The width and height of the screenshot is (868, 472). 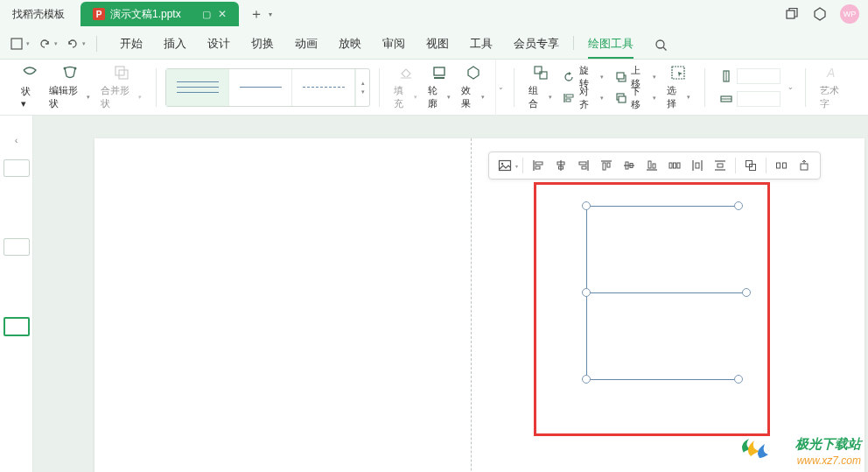 What do you see at coordinates (750, 76) in the screenshot?
I see `height-row` at bounding box center [750, 76].